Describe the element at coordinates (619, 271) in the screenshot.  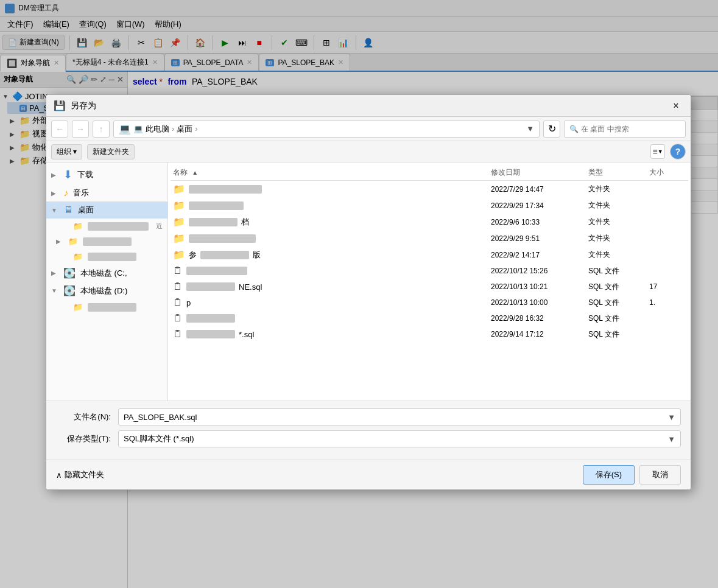
I see `file-type-5: SQL 文件` at that location.